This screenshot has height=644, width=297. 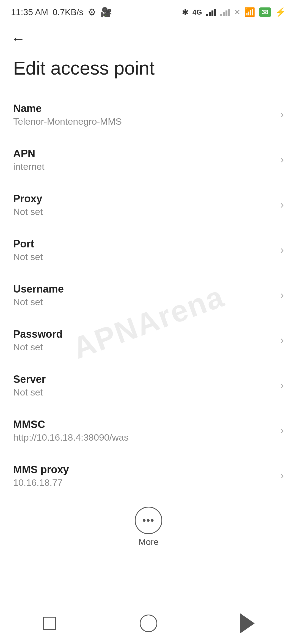 What do you see at coordinates (282, 385) in the screenshot?
I see `chevron-right-icon-6: ›` at bounding box center [282, 385].